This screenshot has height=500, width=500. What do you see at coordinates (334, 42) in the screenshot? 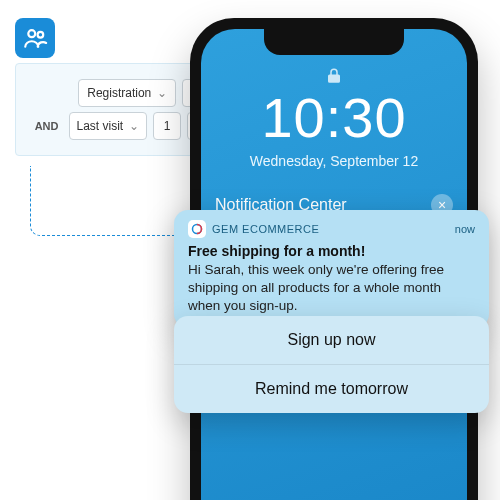
I see `phone-notch` at bounding box center [334, 42].